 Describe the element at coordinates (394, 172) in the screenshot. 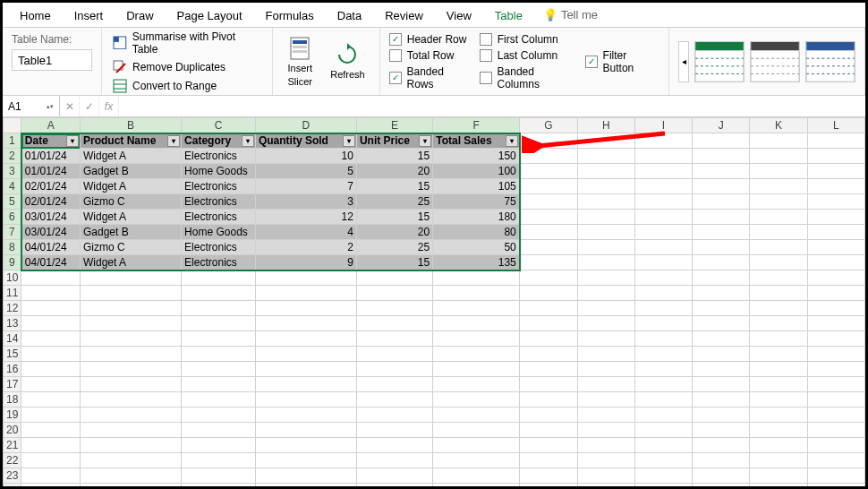

I see `table-cell: 20` at that location.